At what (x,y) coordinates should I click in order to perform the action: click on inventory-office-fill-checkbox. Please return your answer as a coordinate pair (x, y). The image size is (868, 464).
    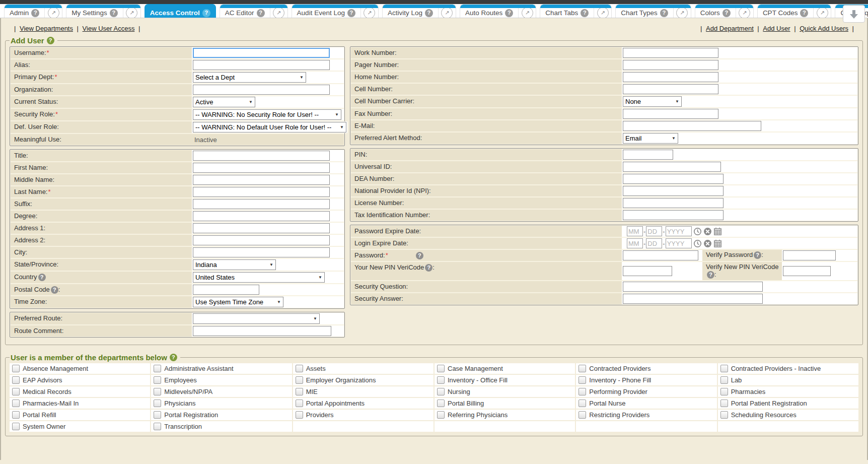
    Looking at the image, I should click on (441, 380).